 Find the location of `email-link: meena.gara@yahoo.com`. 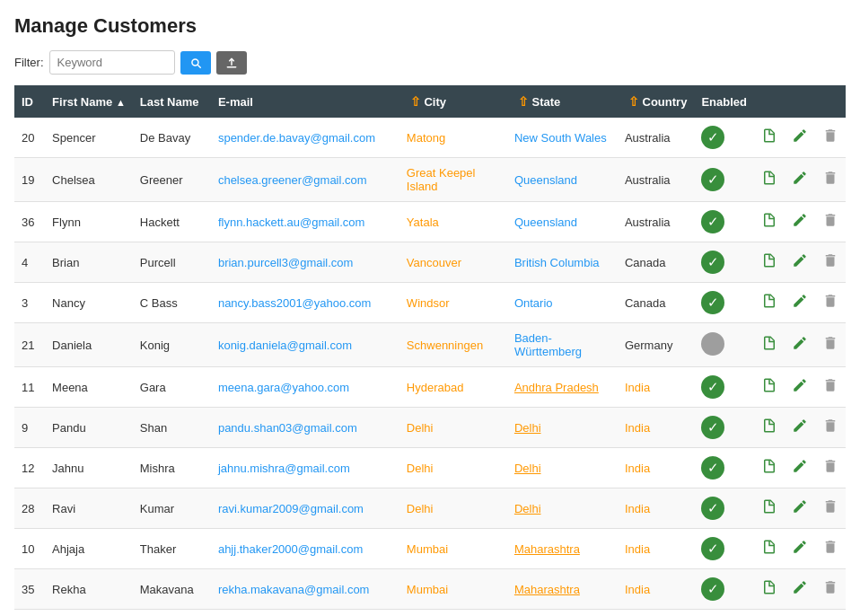

email-link: meena.gara@yahoo.com is located at coordinates (284, 388).